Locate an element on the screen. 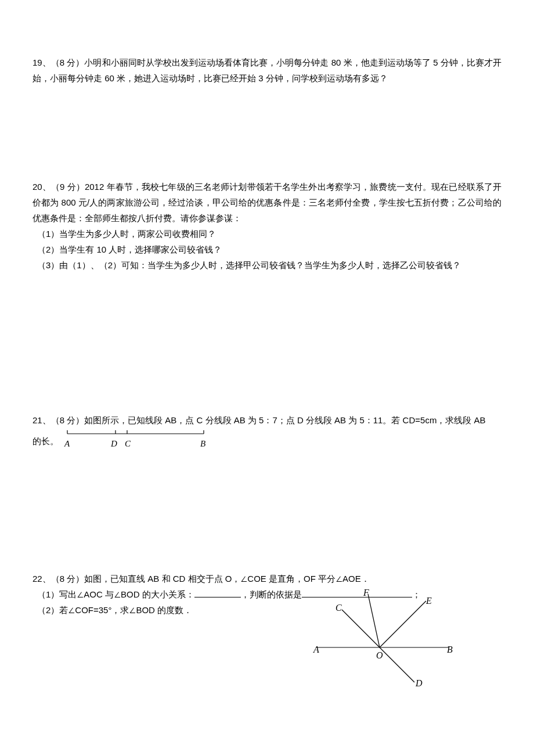  q20-part3: （3）由（1）、（2）可知：当学生为多少人时，选择甲公司较省钱？当学生为多少人时… is located at coordinates (267, 265).